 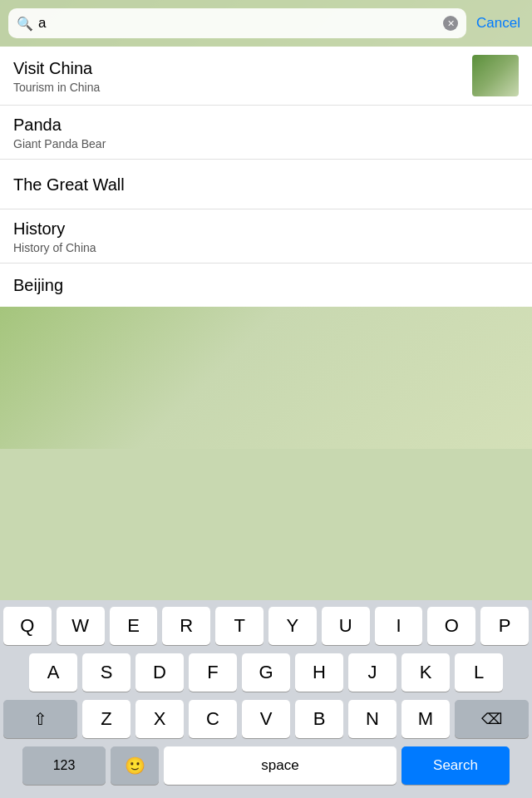 What do you see at coordinates (266, 672) in the screenshot?
I see `keyboard-row-2: A S D F G H J K L` at bounding box center [266, 672].